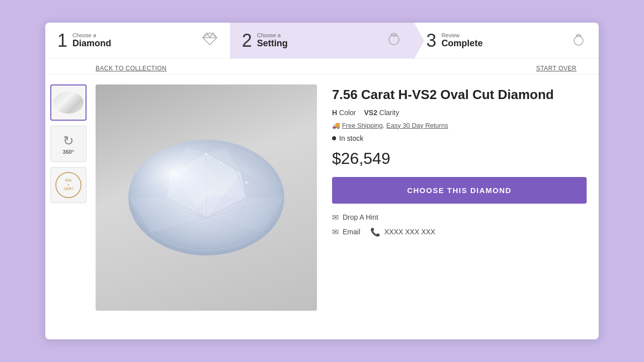 The width and height of the screenshot is (644, 362). Describe the element at coordinates (556, 68) in the screenshot. I see `start-over-link: START OVER` at that location.